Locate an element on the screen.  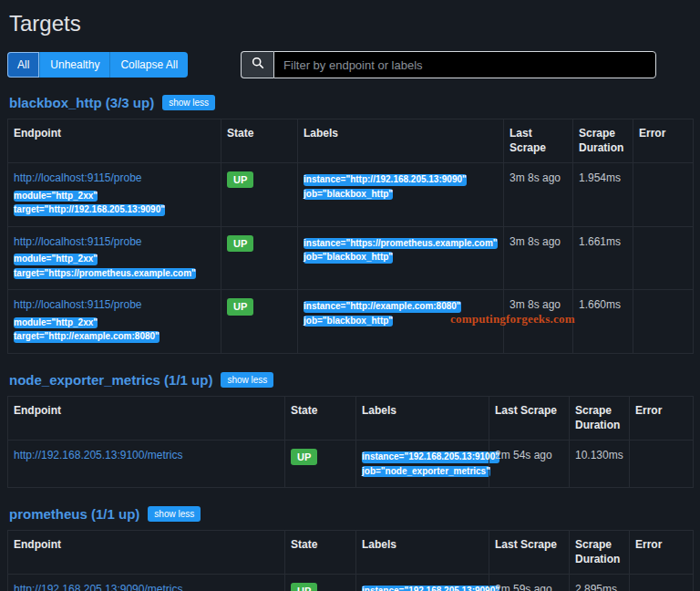
search-icon is located at coordinates (258, 65).